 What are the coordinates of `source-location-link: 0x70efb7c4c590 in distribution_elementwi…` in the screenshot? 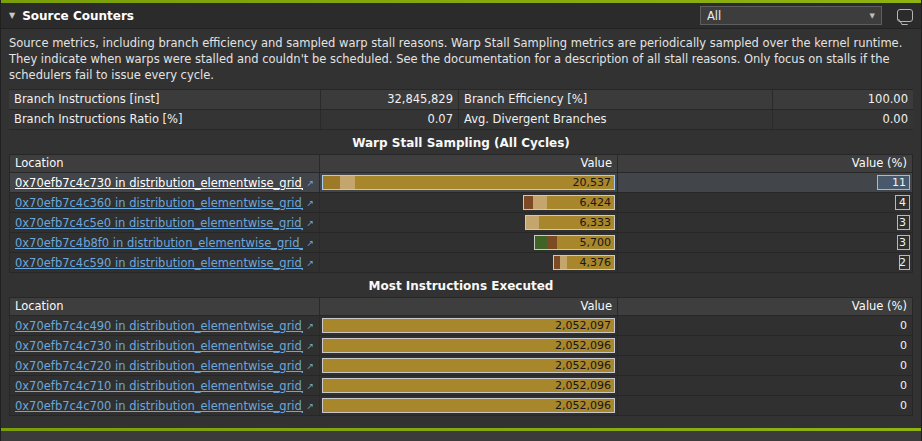 It's located at (159, 263).